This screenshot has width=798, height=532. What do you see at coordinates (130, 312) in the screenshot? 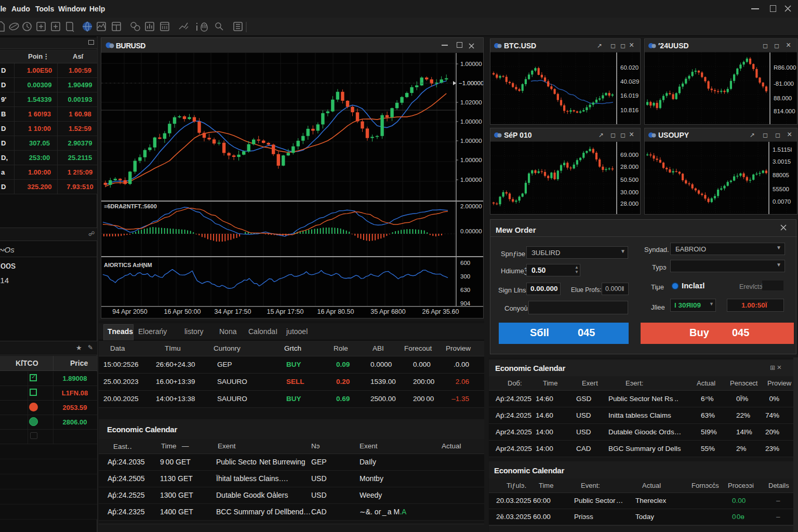
I see `svg-text: 94 Apr 2050` at bounding box center [130, 312].